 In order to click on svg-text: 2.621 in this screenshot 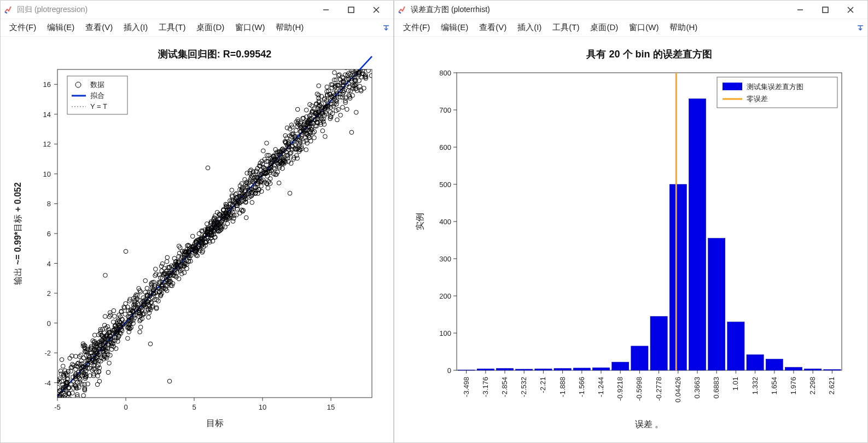, I will do `click(831, 386)`.